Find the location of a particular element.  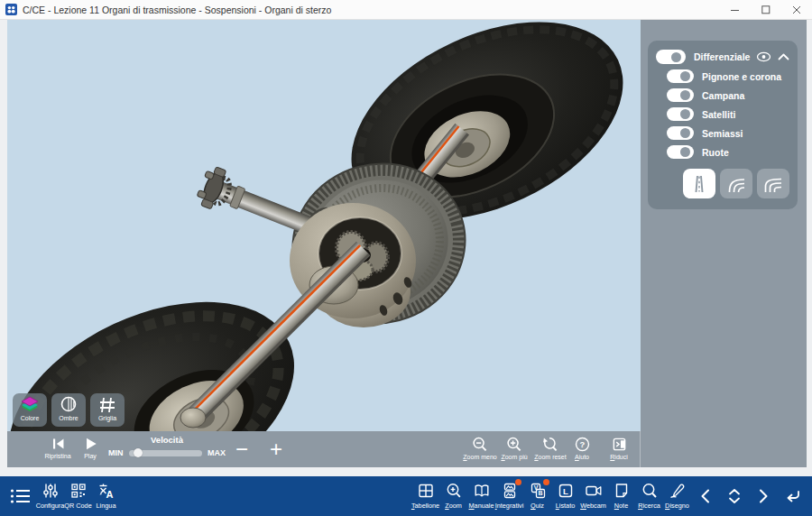

ricerca-button: Ricerca is located at coordinates (650, 496).